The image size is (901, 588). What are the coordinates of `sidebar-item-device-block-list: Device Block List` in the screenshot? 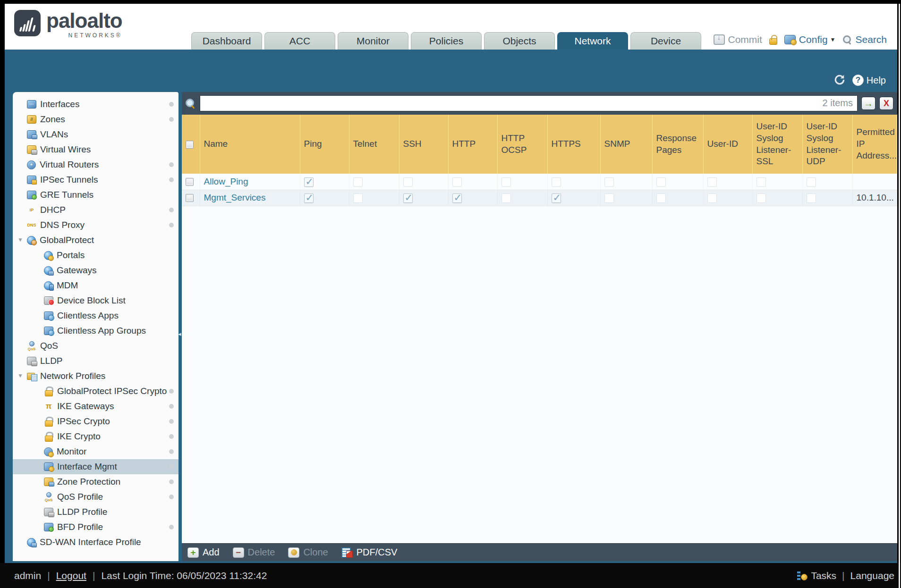 It's located at (95, 301).